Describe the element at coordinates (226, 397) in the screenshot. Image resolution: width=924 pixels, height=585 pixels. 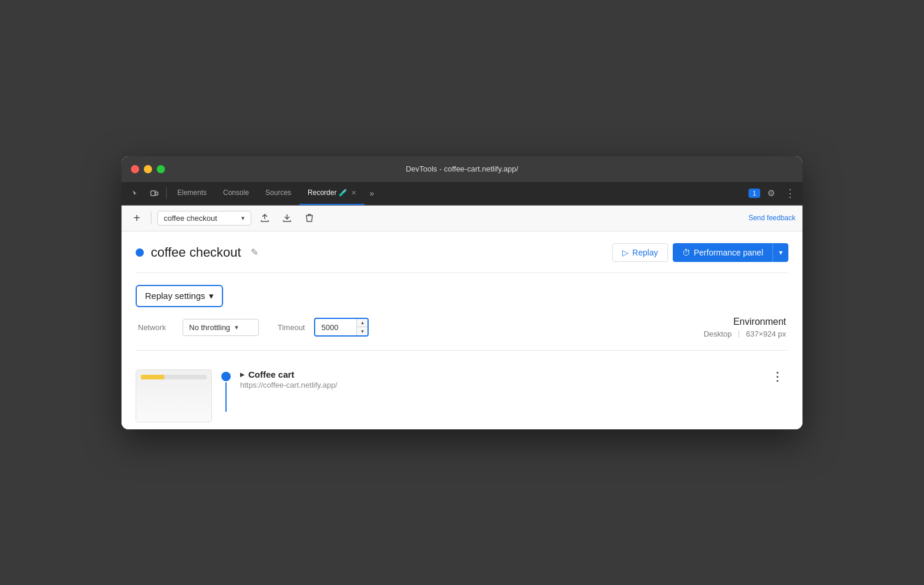
I see `step-connector-line` at that location.